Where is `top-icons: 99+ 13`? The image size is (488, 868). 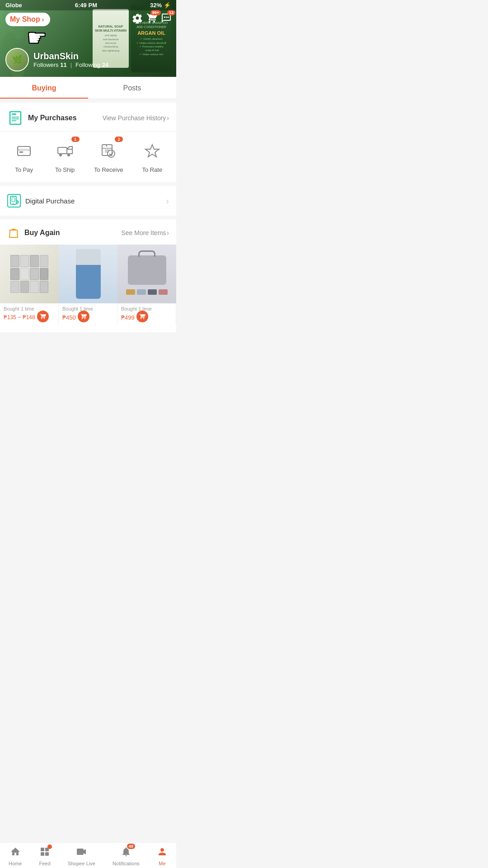
top-icons: 99+ 13 is located at coordinates (152, 19).